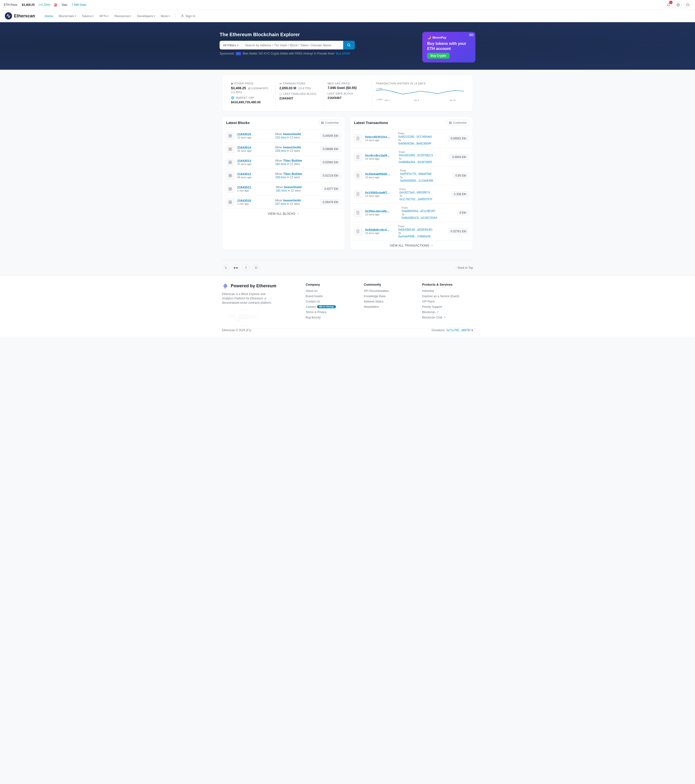  Describe the element at coordinates (255, 134) in the screenshot. I see `block-number: 21643515` at that location.